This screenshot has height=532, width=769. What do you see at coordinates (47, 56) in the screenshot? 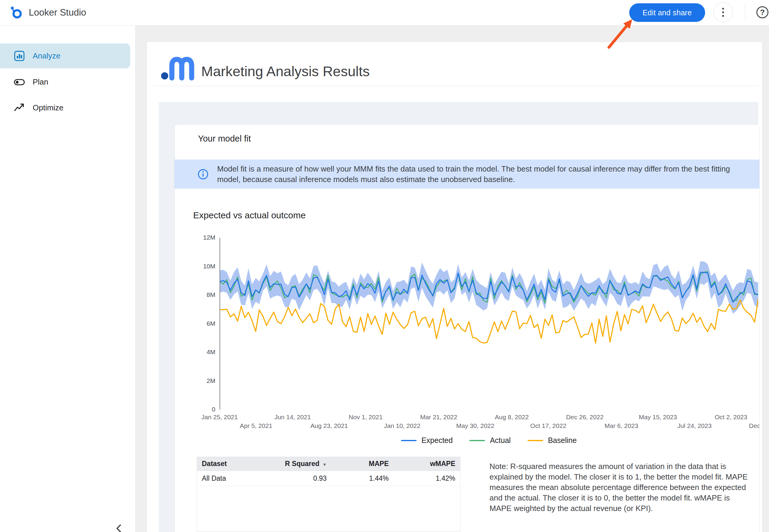
I see `sidebar-item-label: Analyze` at bounding box center [47, 56].